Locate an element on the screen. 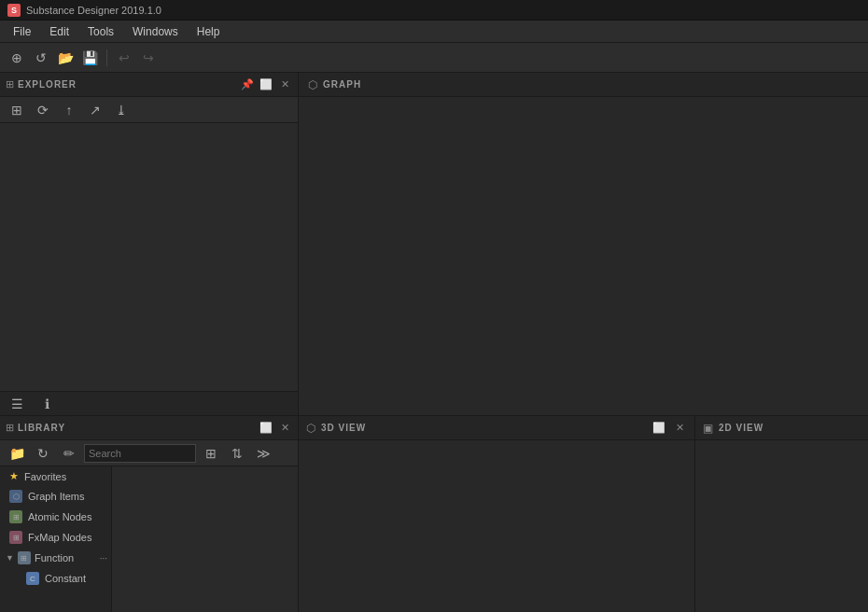 This screenshot has width=868, height=612. redo-button: ↪ is located at coordinates (148, 58).